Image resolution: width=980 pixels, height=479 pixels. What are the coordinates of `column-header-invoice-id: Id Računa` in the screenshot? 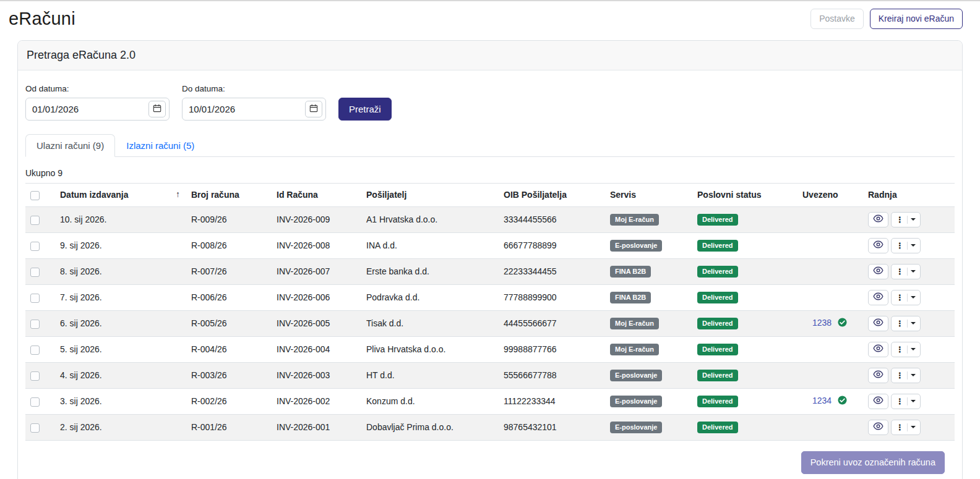 It's located at (317, 195).